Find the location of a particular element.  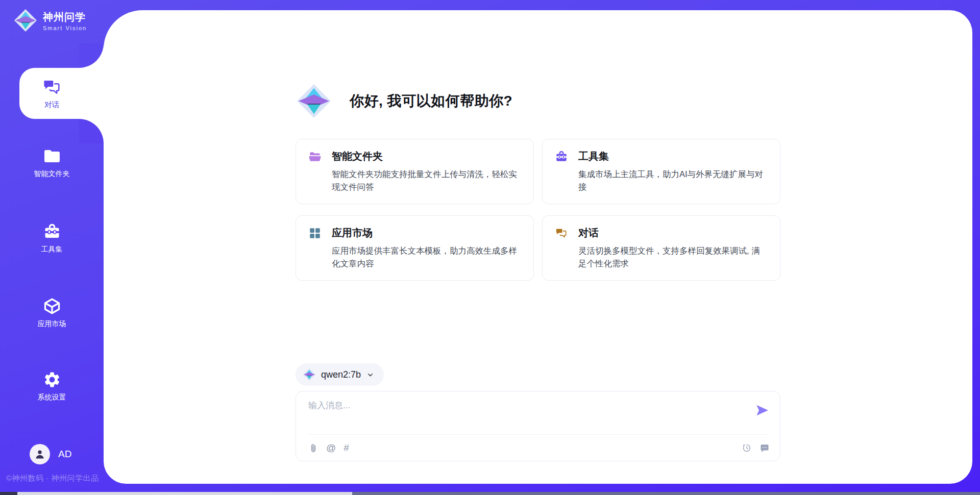

user-account: AD is located at coordinates (51, 454).